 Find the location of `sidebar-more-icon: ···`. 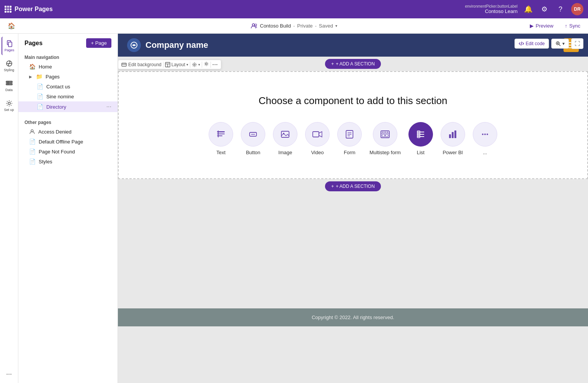

sidebar-more-icon: ··· is located at coordinates (9, 374).